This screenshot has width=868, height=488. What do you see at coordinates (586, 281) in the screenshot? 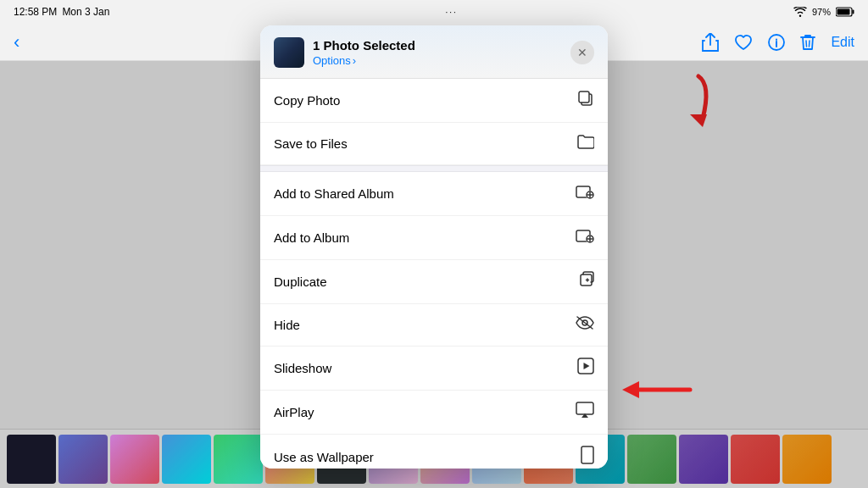
I see `duplicate-icon` at bounding box center [586, 281].